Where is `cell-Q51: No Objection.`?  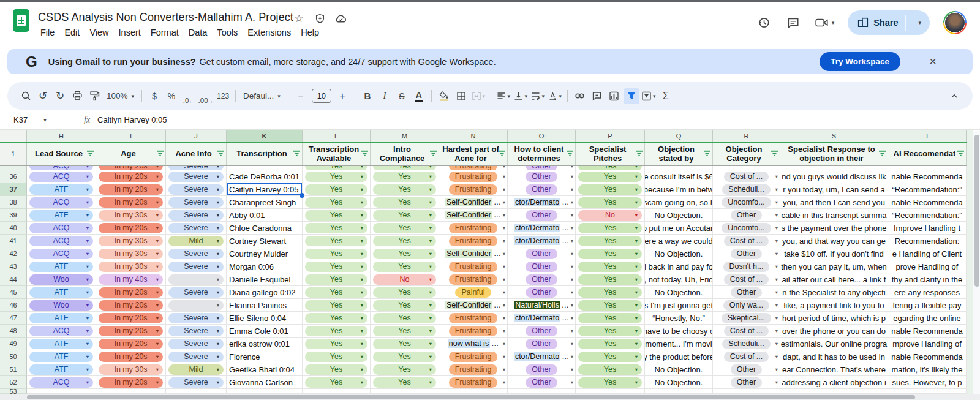 cell-Q51: No Objection. is located at coordinates (679, 370).